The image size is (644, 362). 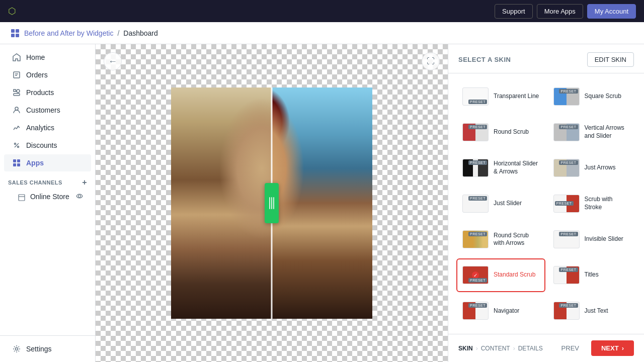 I want to click on account-button: My Account, so click(x=612, y=11).